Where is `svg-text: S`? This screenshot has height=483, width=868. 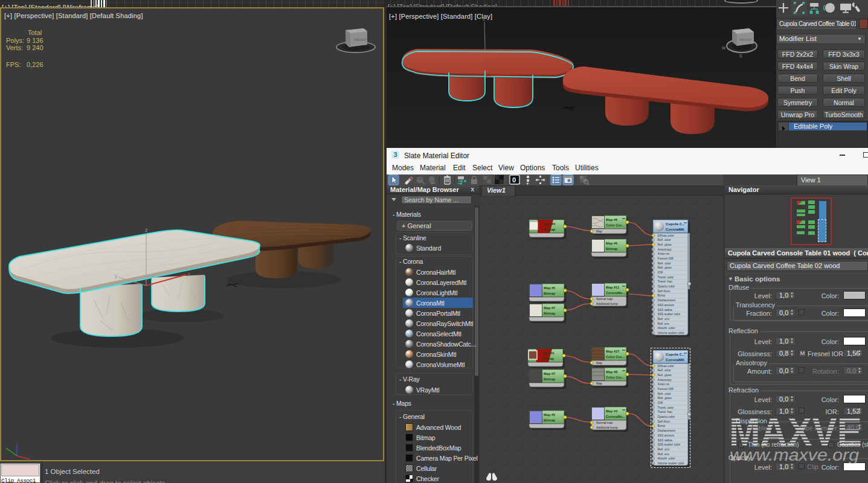 svg-text: S is located at coordinates (741, 56).